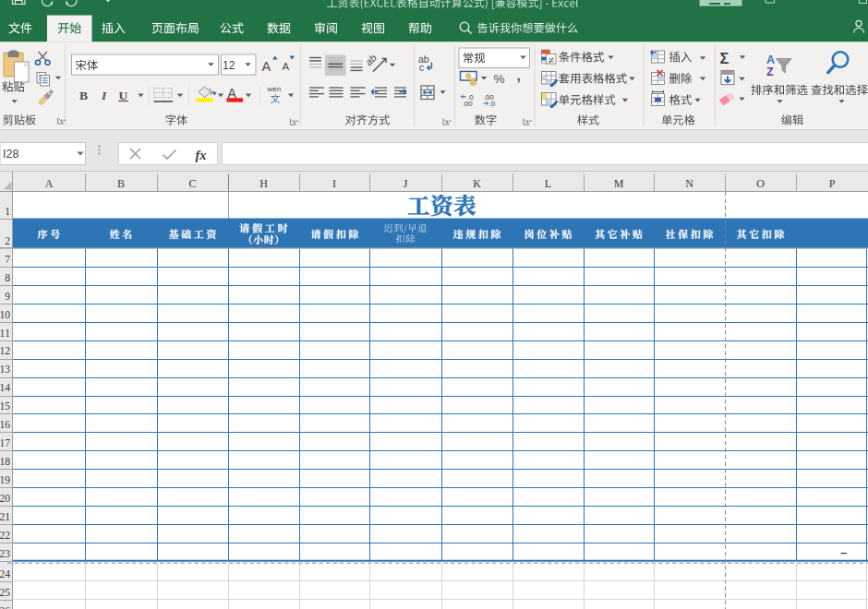  I want to click on svg-text: 24, so click(6, 574).